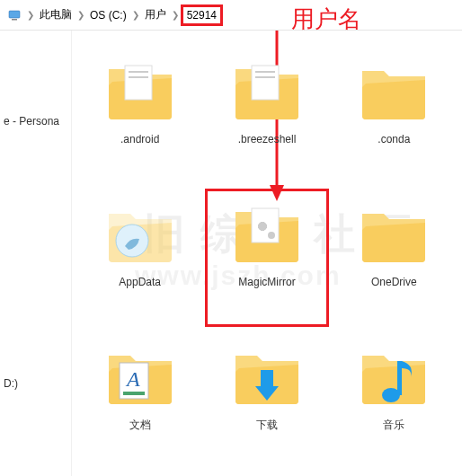 This screenshot has height=476, width=462. I want to click on folder-label: 下载, so click(267, 426).